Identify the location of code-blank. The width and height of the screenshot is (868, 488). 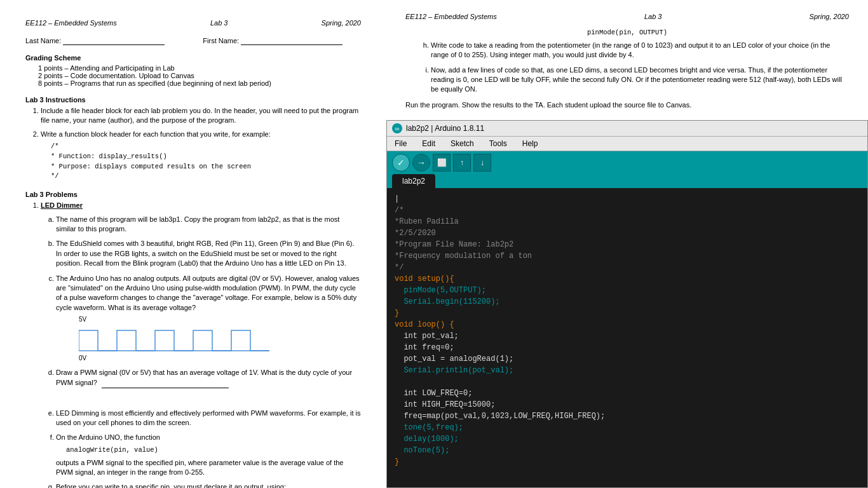
(627, 382).